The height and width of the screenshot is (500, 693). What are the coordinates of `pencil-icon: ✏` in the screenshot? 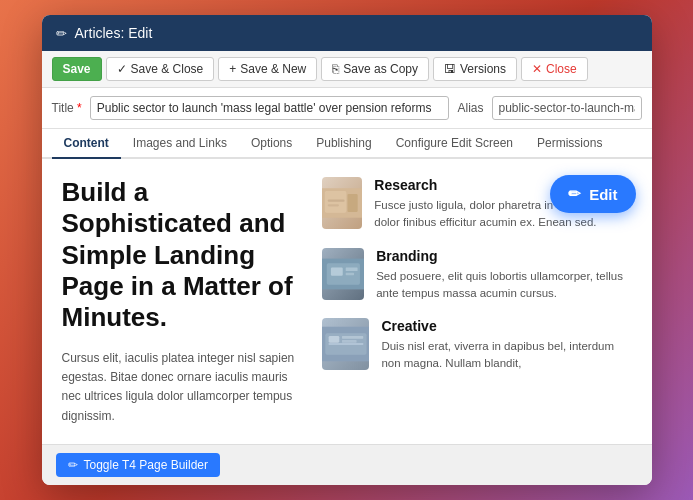 It's located at (574, 194).